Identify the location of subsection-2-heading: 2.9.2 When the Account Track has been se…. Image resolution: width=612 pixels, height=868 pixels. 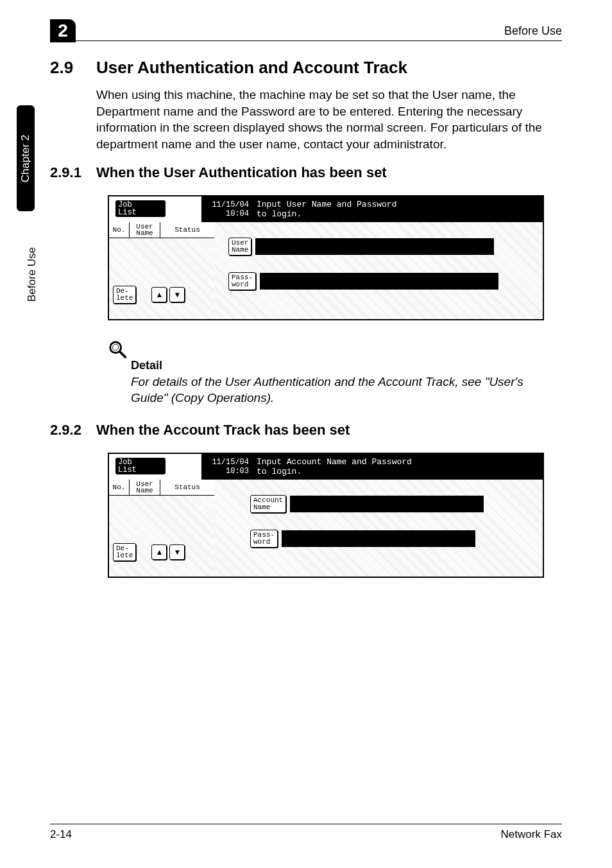
(306, 430).